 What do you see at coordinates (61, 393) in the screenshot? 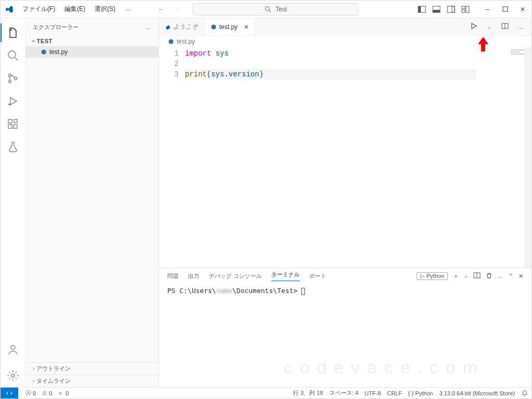
I see `antenna-icon: ᯤ` at bounding box center [61, 393].